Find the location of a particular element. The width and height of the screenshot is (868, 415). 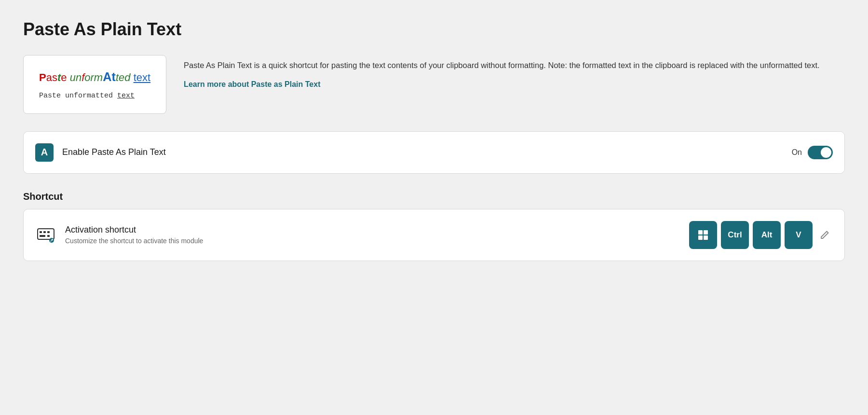

enable-icon: A is located at coordinates (44, 152).